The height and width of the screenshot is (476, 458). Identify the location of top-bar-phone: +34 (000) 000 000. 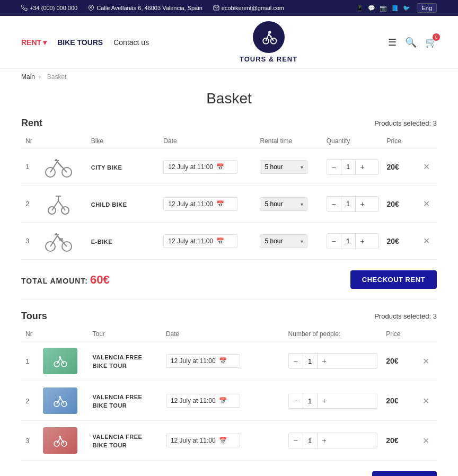
(49, 8).